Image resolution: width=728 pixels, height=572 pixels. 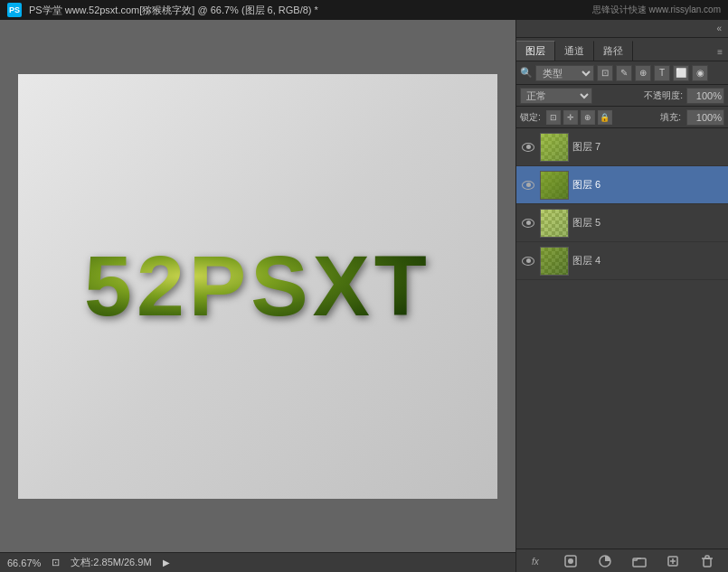 What do you see at coordinates (364, 10) in the screenshot?
I see `title-bar: PS PS学堂 www.52psxt.com[猕猴桃字效] @ 66.7% (图…` at bounding box center [364, 10].